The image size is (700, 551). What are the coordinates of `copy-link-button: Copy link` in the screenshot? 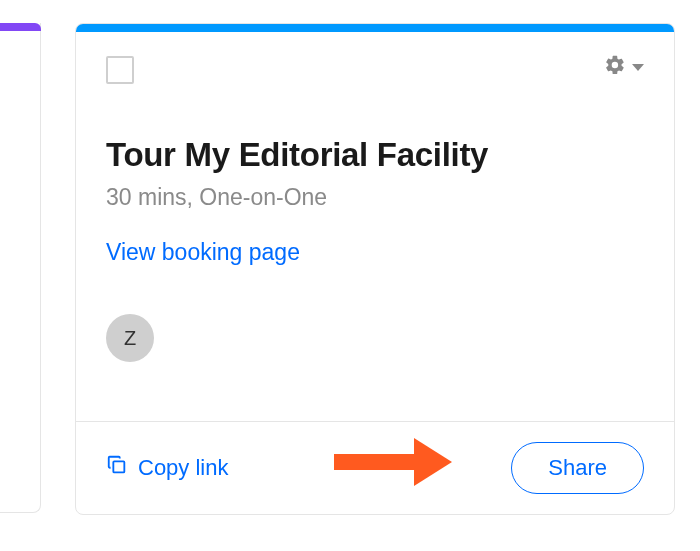 It's located at (167, 468).